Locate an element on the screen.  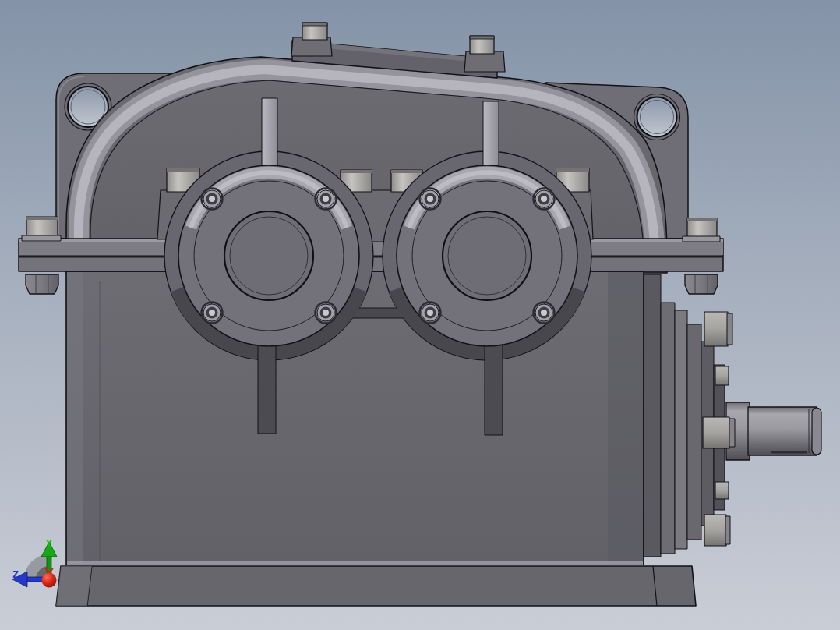
y-axis-label: Y is located at coordinates (49, 543).